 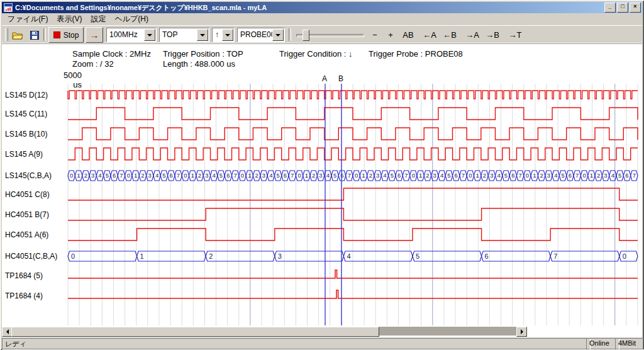 I want to click on open-folder-icon, so click(x=18, y=35).